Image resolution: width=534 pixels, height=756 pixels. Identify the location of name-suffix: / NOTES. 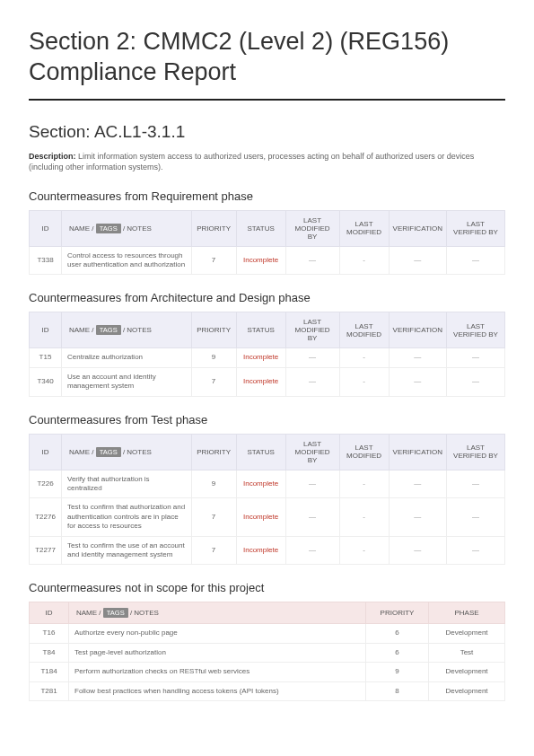
(144, 612).